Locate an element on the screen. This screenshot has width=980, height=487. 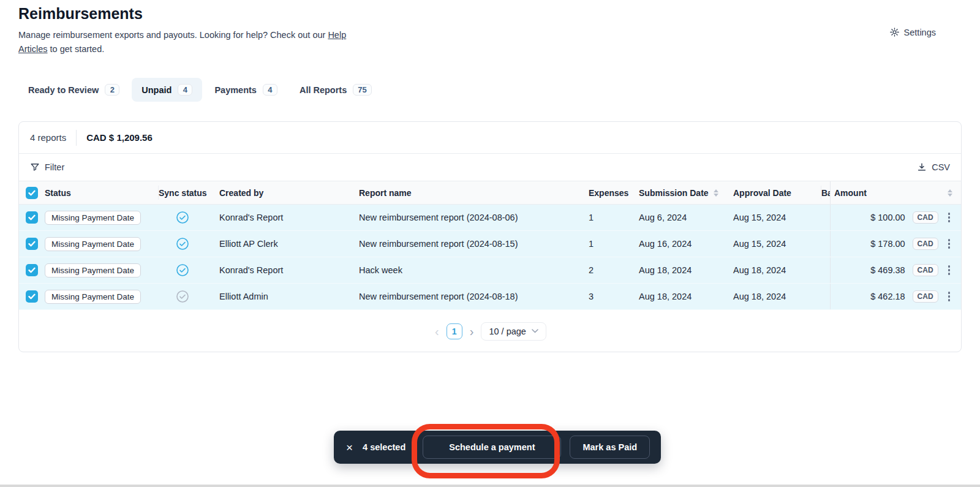
tab-payments: Payments 4 is located at coordinates (246, 89).